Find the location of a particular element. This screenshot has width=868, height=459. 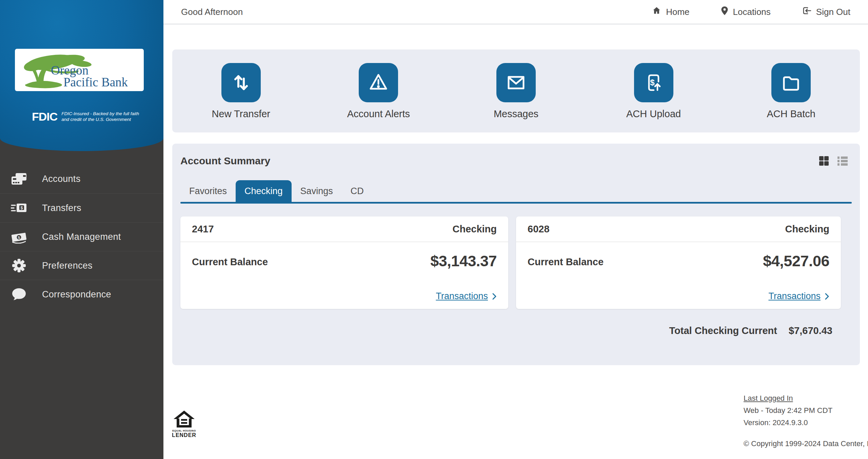

greeting-text: Good Afternoon is located at coordinates (212, 12).